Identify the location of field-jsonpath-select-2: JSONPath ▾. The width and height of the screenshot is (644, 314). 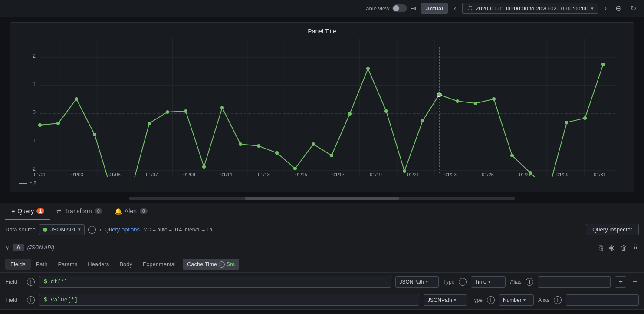
(445, 300).